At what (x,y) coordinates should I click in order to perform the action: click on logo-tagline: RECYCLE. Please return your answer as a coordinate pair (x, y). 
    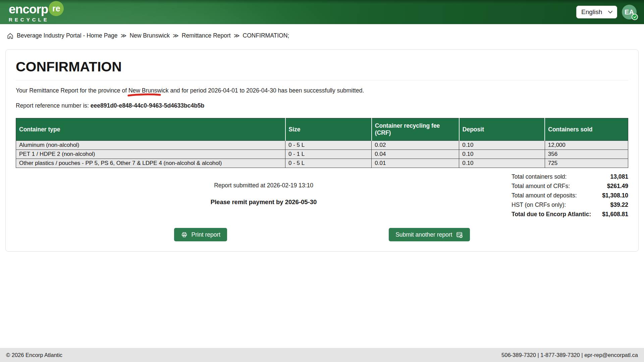
    Looking at the image, I should click on (36, 19).